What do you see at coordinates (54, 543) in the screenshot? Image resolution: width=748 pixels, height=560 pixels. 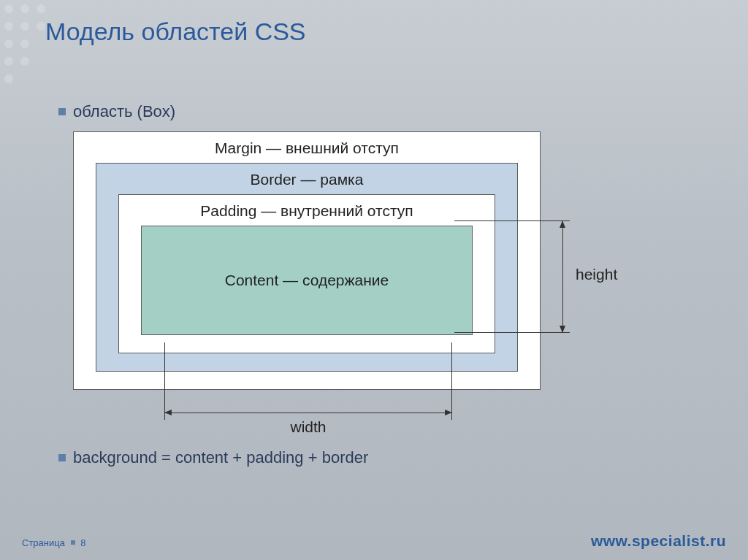 I see `footer-page: Страница 8` at bounding box center [54, 543].